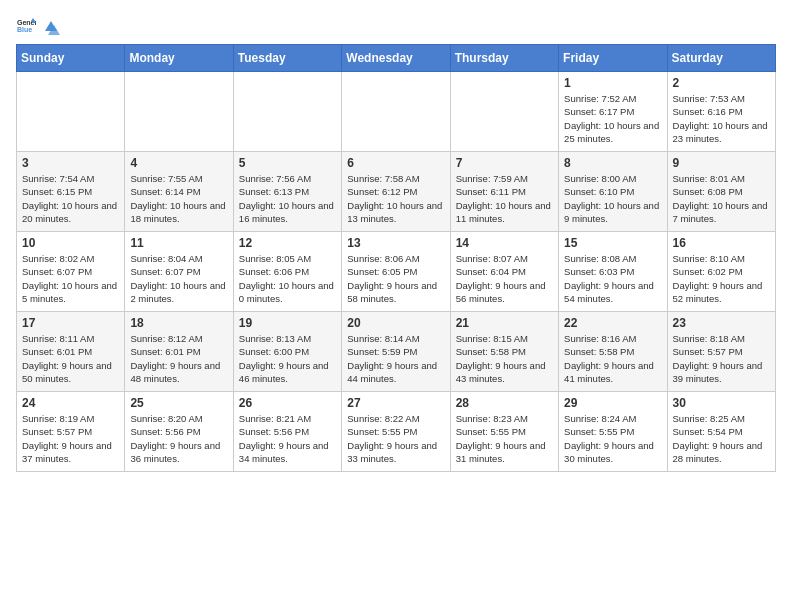 The height and width of the screenshot is (612, 792). I want to click on day-number: 9, so click(722, 163).